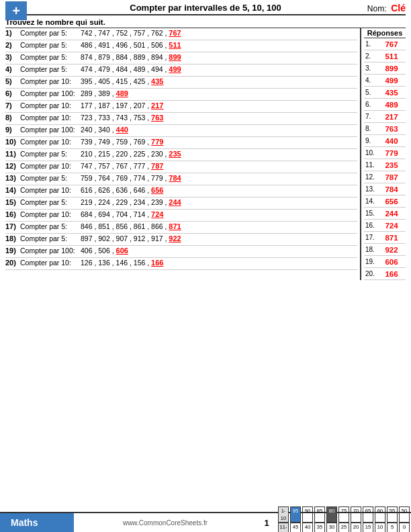  I want to click on answer-row: 4. 499, so click(385, 81).